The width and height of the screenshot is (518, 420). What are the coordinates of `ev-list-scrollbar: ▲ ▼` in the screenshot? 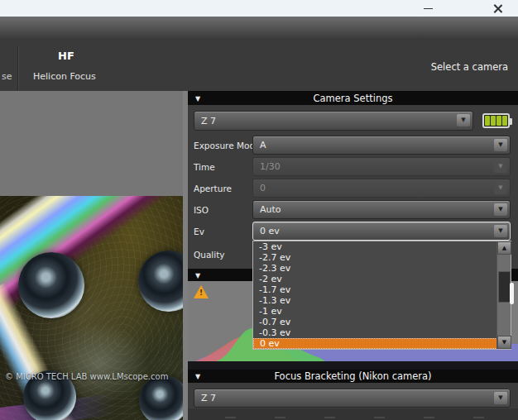 It's located at (503, 295).